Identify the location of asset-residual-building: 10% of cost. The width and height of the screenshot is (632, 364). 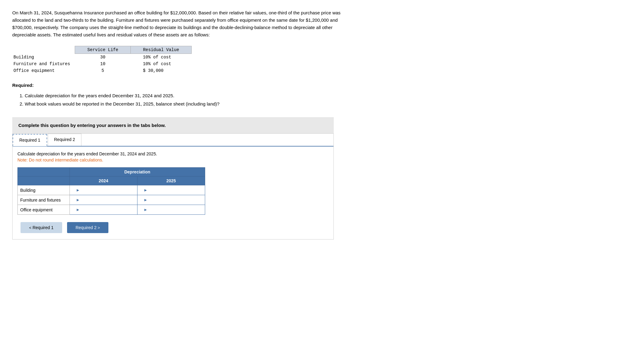
(161, 58).